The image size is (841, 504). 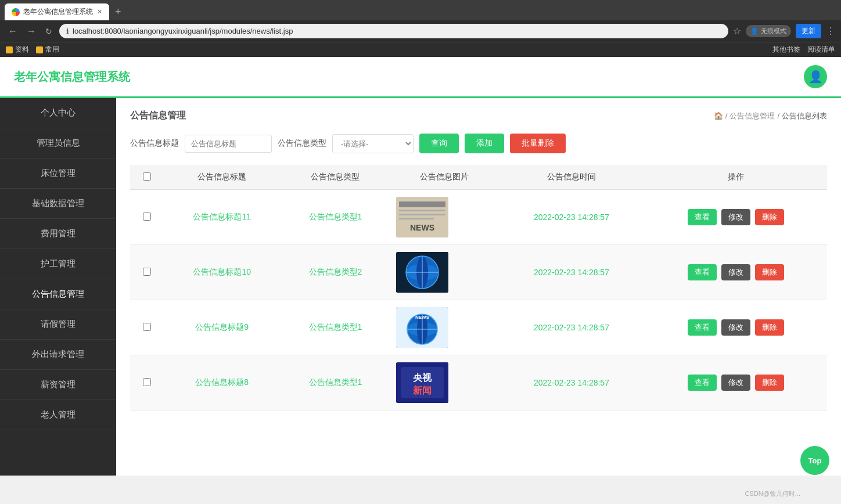 I want to click on row-title-link-1: 公告信息标题11, so click(x=222, y=217).